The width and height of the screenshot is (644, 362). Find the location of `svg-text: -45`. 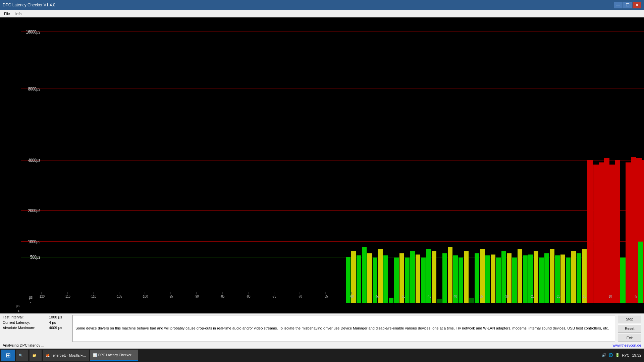

svg-text: -45 is located at coordinates (429, 296).